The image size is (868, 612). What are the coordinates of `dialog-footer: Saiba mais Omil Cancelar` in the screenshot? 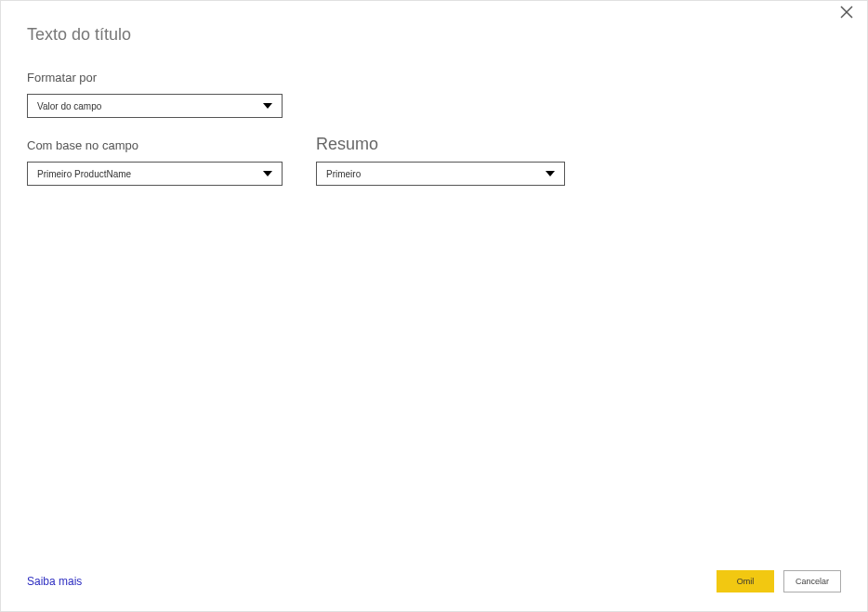 It's located at (434, 578).